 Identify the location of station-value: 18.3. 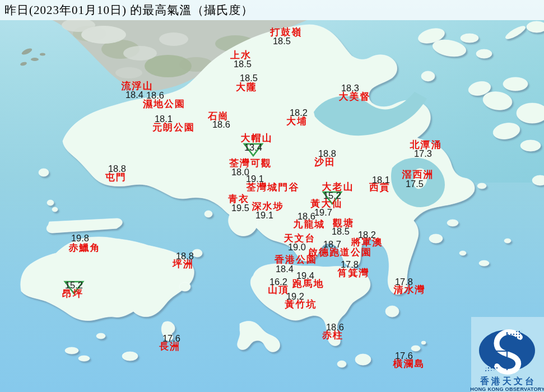
(350, 88).